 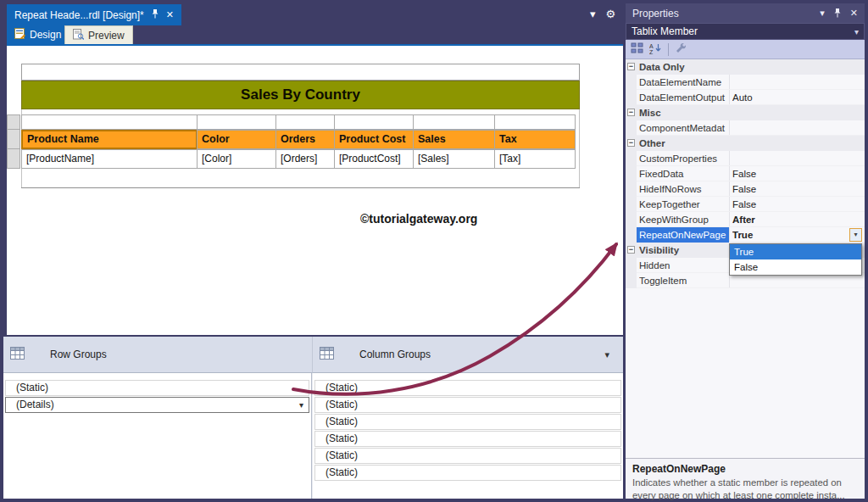 What do you see at coordinates (80, 15) in the screenshot?
I see `document-tab-label: Repeat Heade...rdl [Design]*` at bounding box center [80, 15].